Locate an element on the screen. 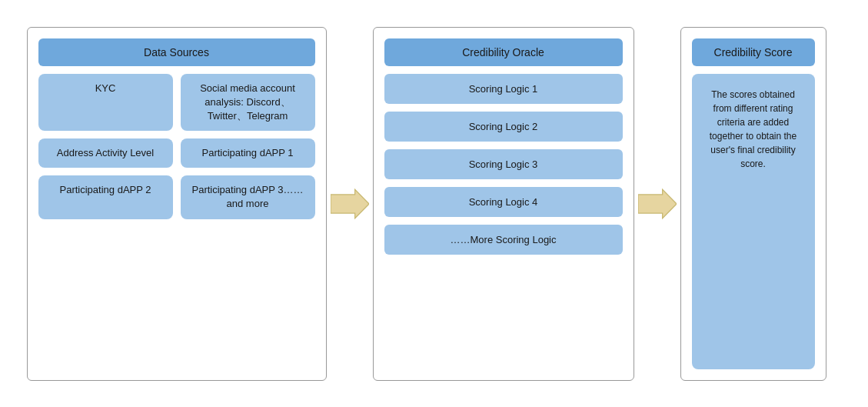 The width and height of the screenshot is (868, 407). dapp1-box: Participating dAPP 1 is located at coordinates (248, 153).